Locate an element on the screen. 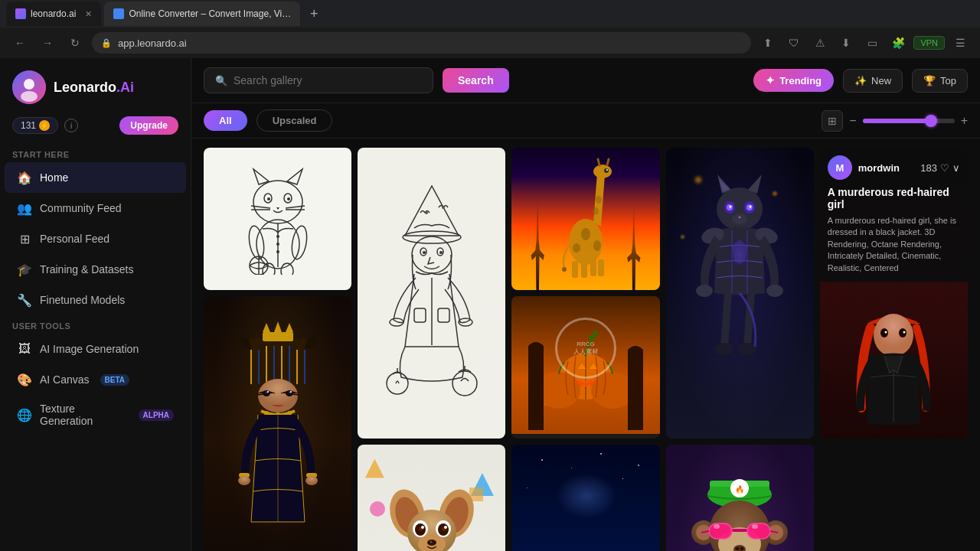 The width and height of the screenshot is (980, 551). address-bar: 🔒 app.leonardo.ai is located at coordinates (421, 43).